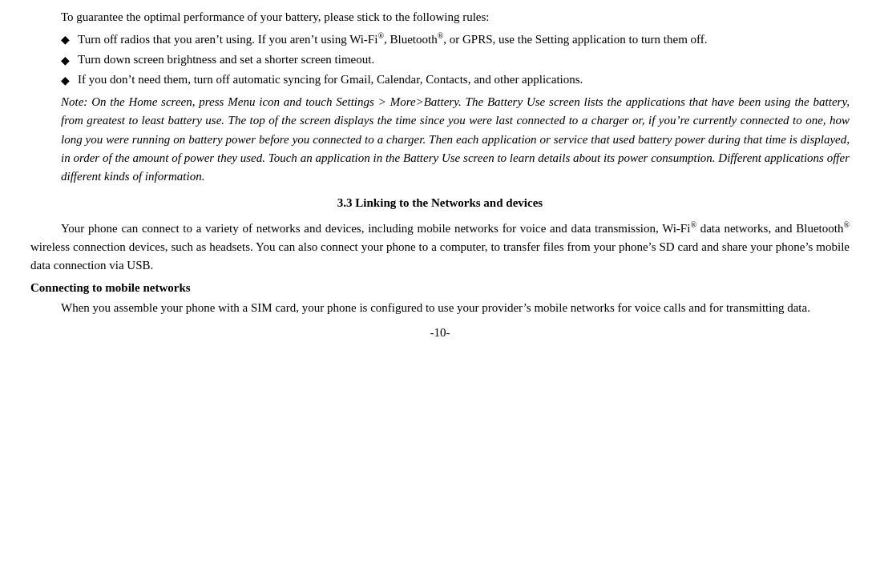 The height and width of the screenshot is (588, 880). What do you see at coordinates (440, 247) in the screenshot?
I see `body-paragraph-1: Your phone can connect to a variety of n…` at bounding box center [440, 247].